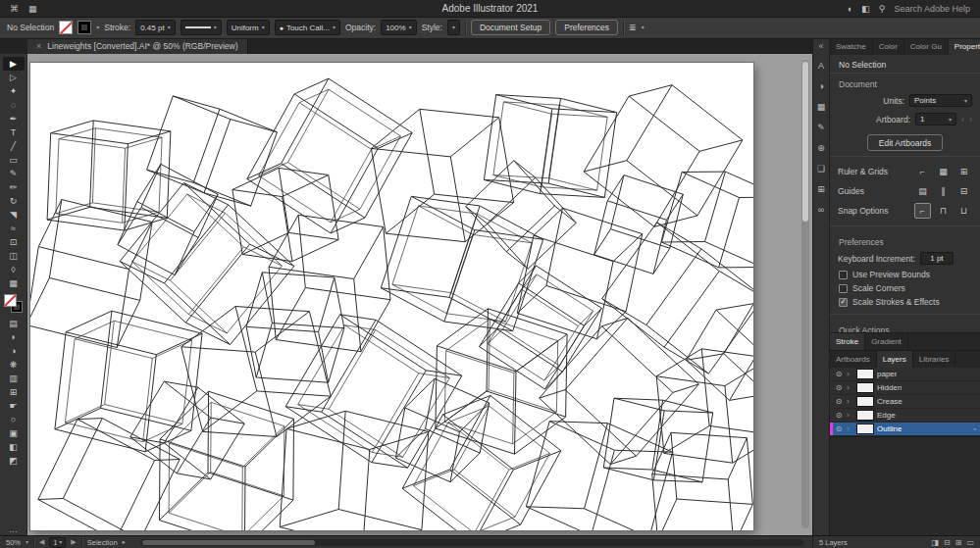 This screenshot has height=548, width=980. What do you see at coordinates (805, 294) in the screenshot?
I see `vertical-scrollbar` at bounding box center [805, 294].